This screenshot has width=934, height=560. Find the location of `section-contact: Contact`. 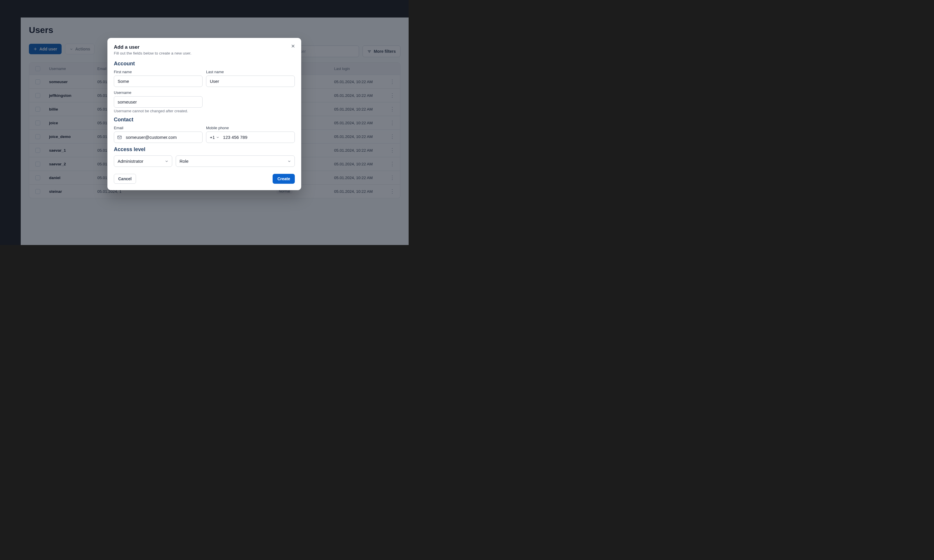

section-contact: Contact is located at coordinates (205, 120).